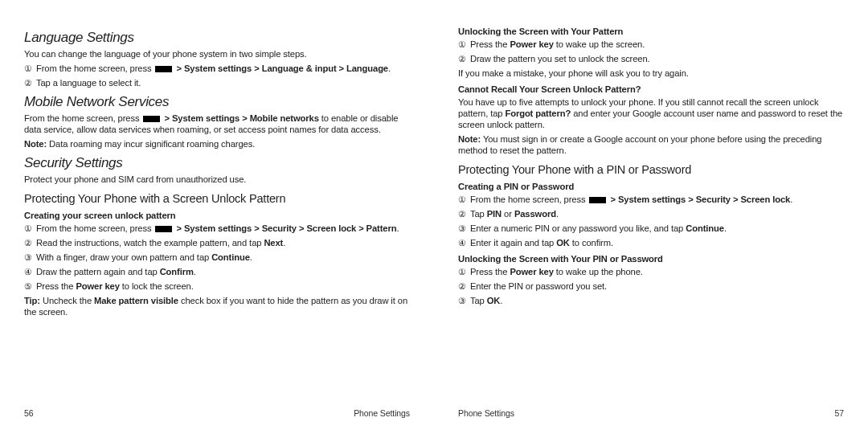 This screenshot has height=434, width=868. I want to click on pattern-step-3: ③ With a finger, draw your own pattern a…, so click(217, 257).